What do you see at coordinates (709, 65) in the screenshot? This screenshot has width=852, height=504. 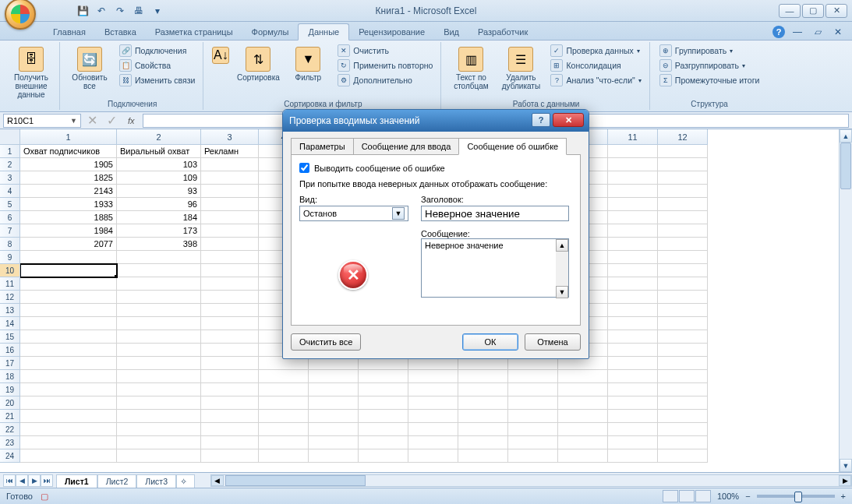 I see `ungroup-button: ⊖Разгруппировать▾` at bounding box center [709, 65].